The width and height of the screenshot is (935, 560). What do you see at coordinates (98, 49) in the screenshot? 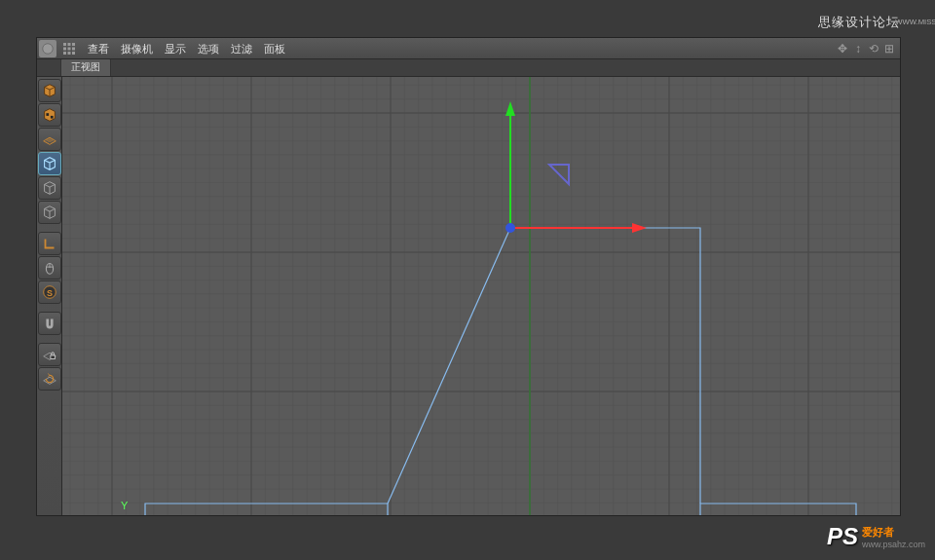
I see `menu-view: 查看` at bounding box center [98, 49].